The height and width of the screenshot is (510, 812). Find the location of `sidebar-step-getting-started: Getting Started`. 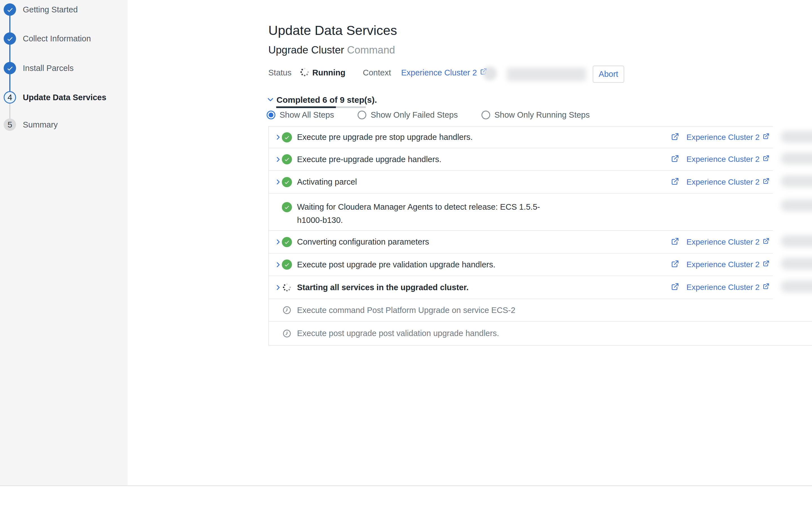

sidebar-step-getting-started: Getting Started is located at coordinates (40, 9).